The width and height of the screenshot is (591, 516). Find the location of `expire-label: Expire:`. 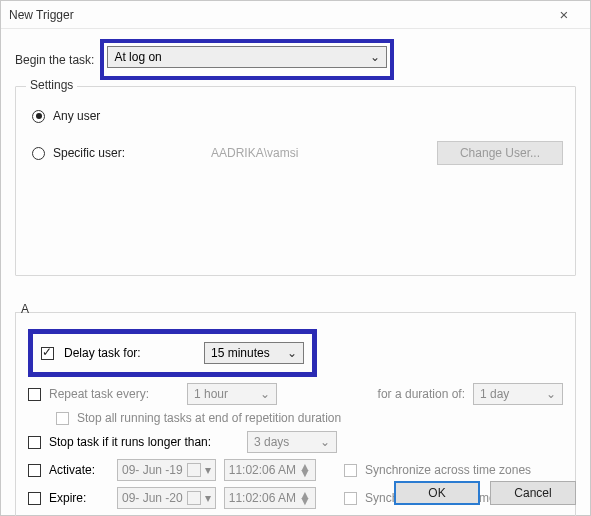

expire-label: Expire: is located at coordinates (79, 498).